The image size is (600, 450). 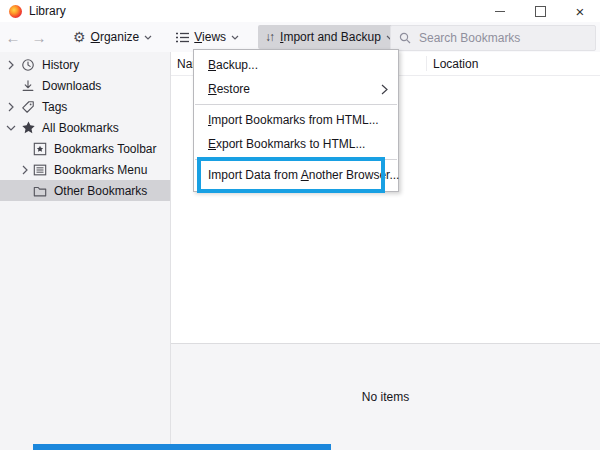 What do you see at coordinates (116, 37) in the screenshot?
I see `organize-label: Organize` at bounding box center [116, 37].